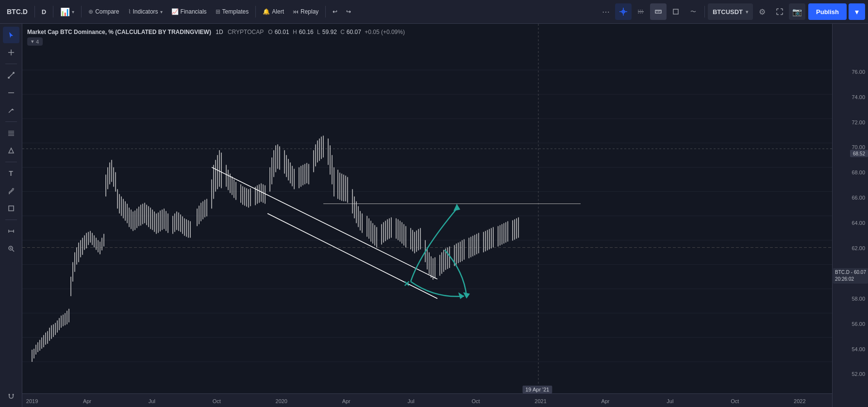 This screenshot has width=868, height=407. Describe the element at coordinates (44, 12) in the screenshot. I see `timeframe-selector: D` at that location.